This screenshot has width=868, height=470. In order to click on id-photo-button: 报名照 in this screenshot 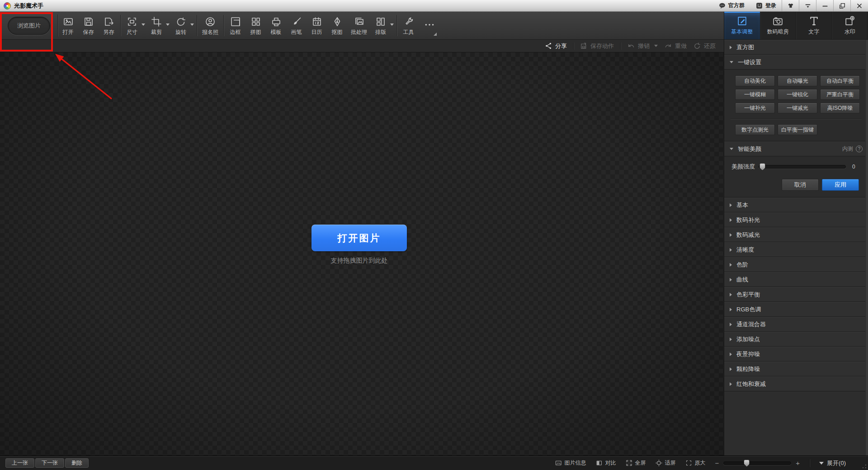, I will do `click(210, 25)`.